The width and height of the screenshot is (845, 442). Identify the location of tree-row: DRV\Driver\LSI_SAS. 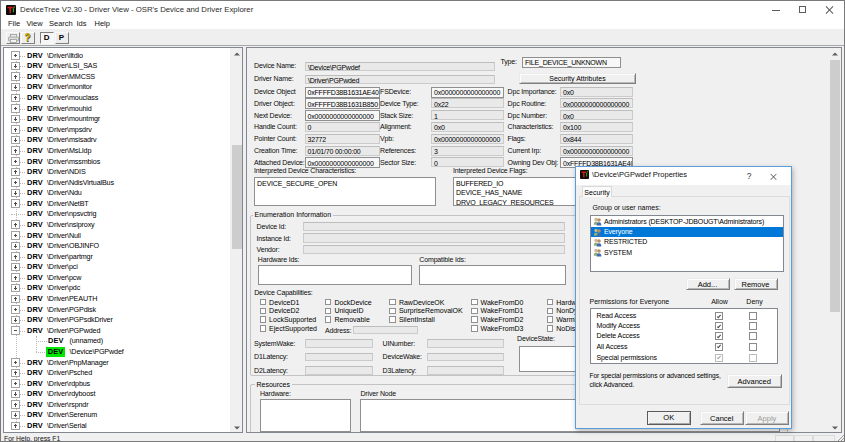
(123, 66).